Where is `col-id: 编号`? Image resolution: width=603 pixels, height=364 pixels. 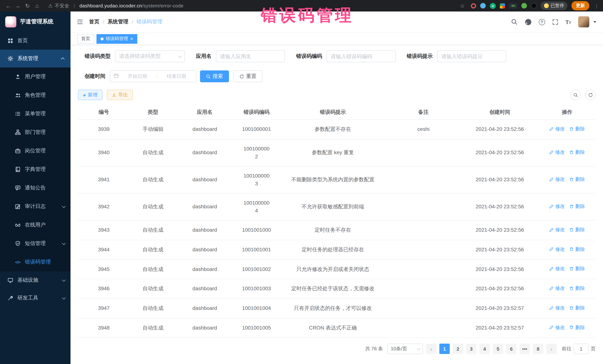
col-id: 编号 is located at coordinates (104, 112).